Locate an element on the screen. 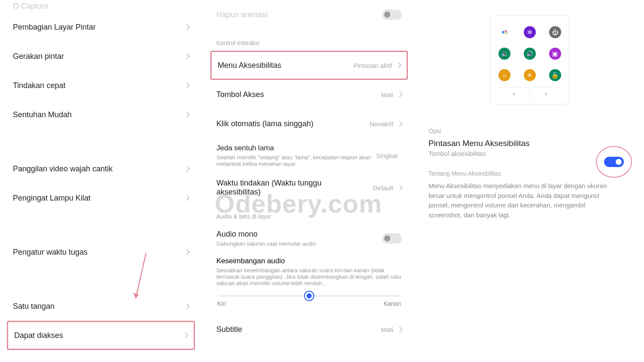 The image size is (644, 362). row-mono-audio: Audio mono Gabungkan saluran saat memuta… is located at coordinates (309, 238).